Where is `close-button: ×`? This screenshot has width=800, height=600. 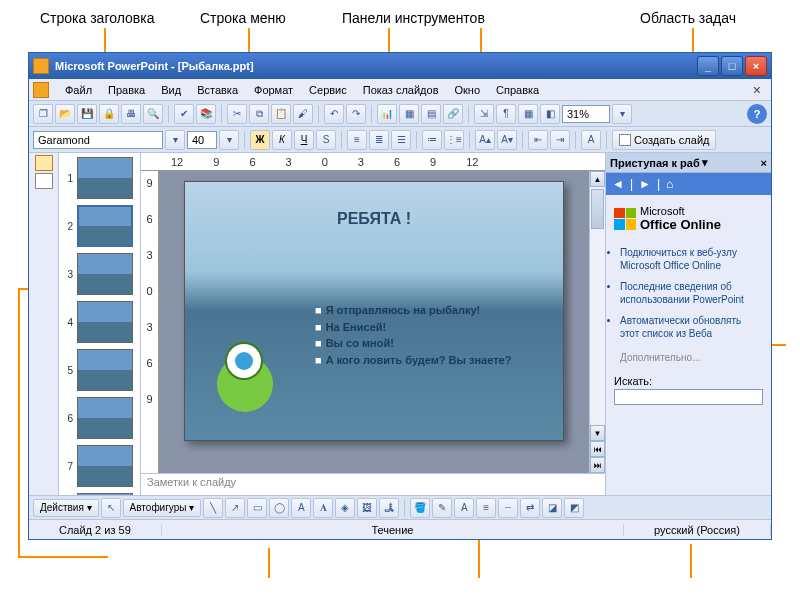 close-button: × is located at coordinates (756, 66).